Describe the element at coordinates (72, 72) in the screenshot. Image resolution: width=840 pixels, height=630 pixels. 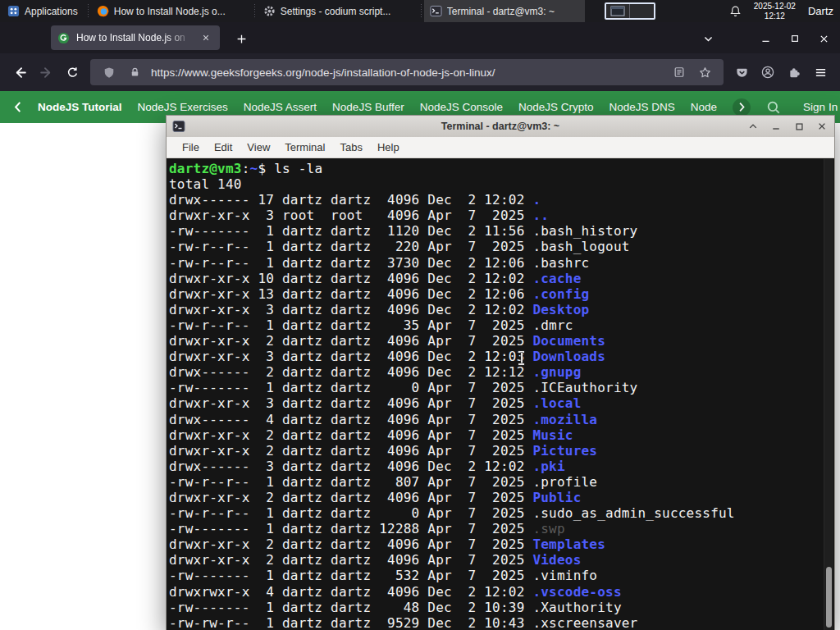
I see `reload-button` at that location.